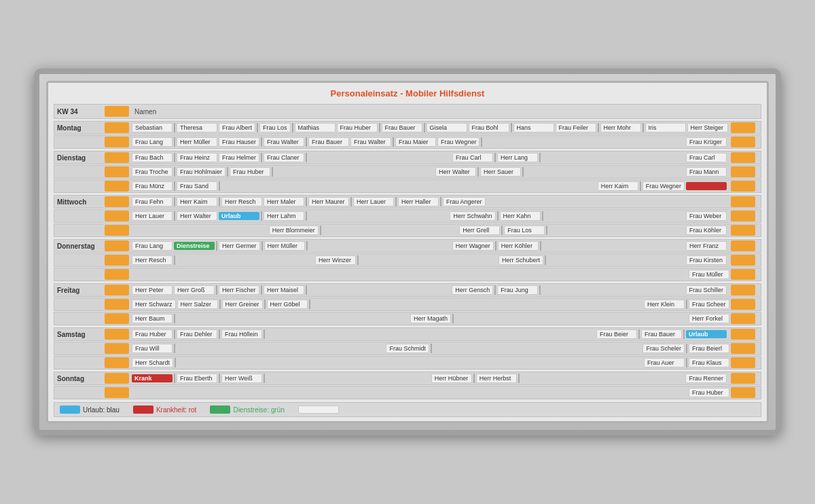  What do you see at coordinates (237, 128) in the screenshot?
I see `chip: Frau Albert` at bounding box center [237, 128].